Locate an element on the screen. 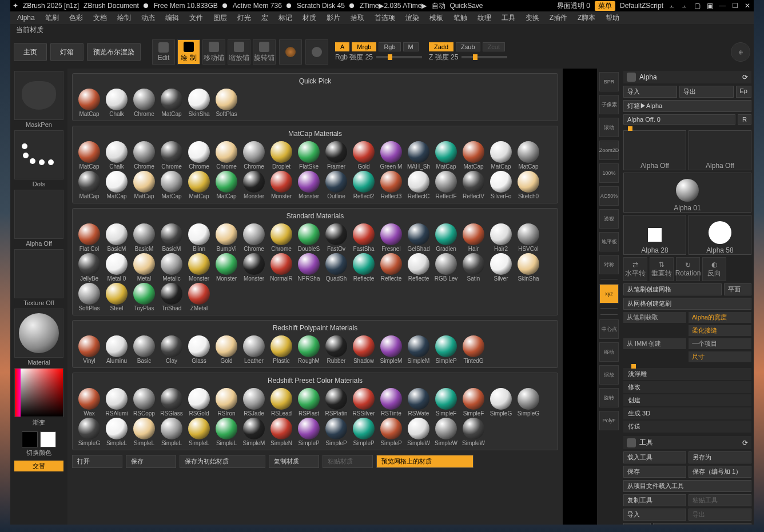  material-TintedG: TintedG is located at coordinates (473, 350).